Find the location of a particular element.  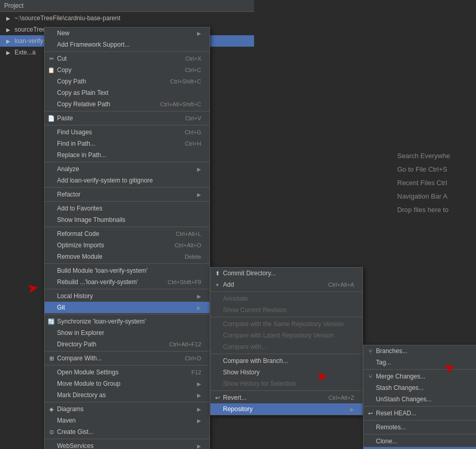

create-gist-icon: ⊙ is located at coordinates (51, 432).